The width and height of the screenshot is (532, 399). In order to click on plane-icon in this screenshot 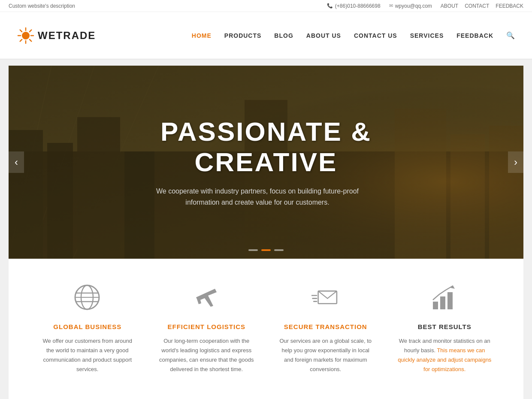, I will do `click(207, 297)`.